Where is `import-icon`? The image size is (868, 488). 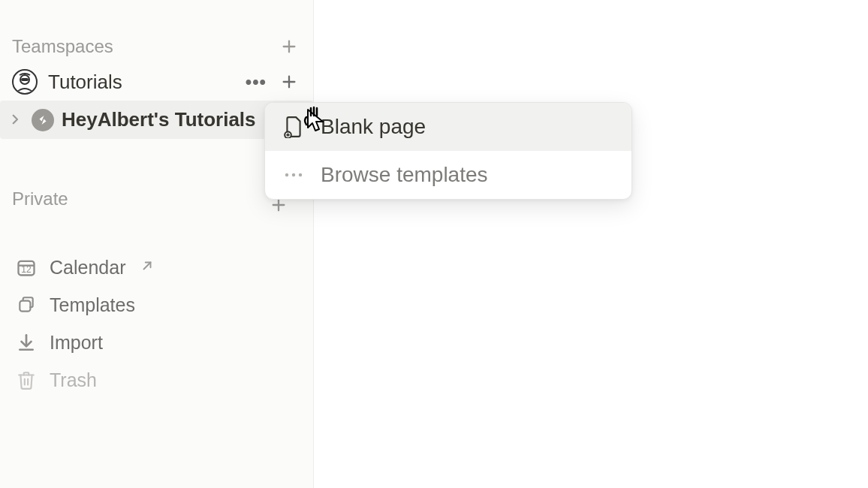 import-icon is located at coordinates (26, 342).